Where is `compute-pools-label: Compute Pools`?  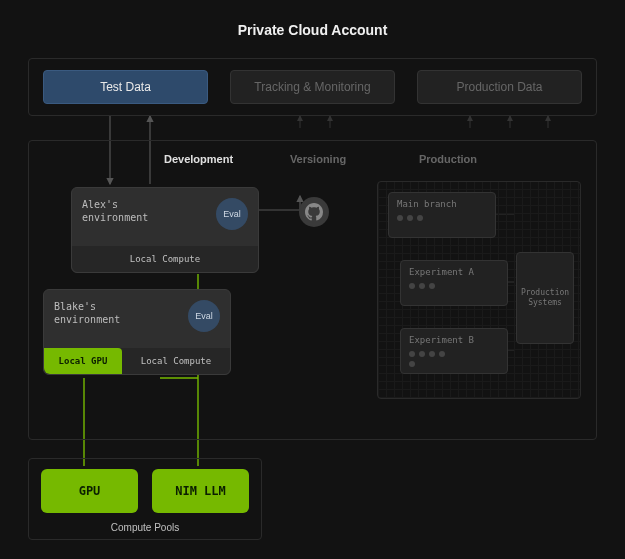
compute-pools-label: Compute Pools is located at coordinates (145, 528).